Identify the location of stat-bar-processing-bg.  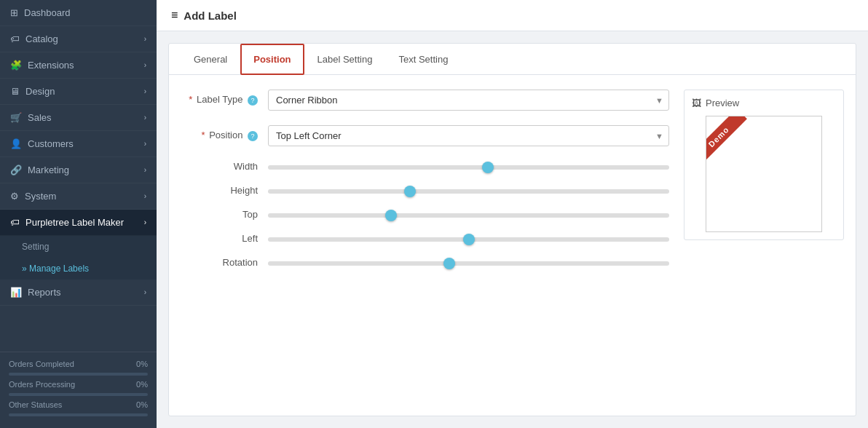
(79, 395).